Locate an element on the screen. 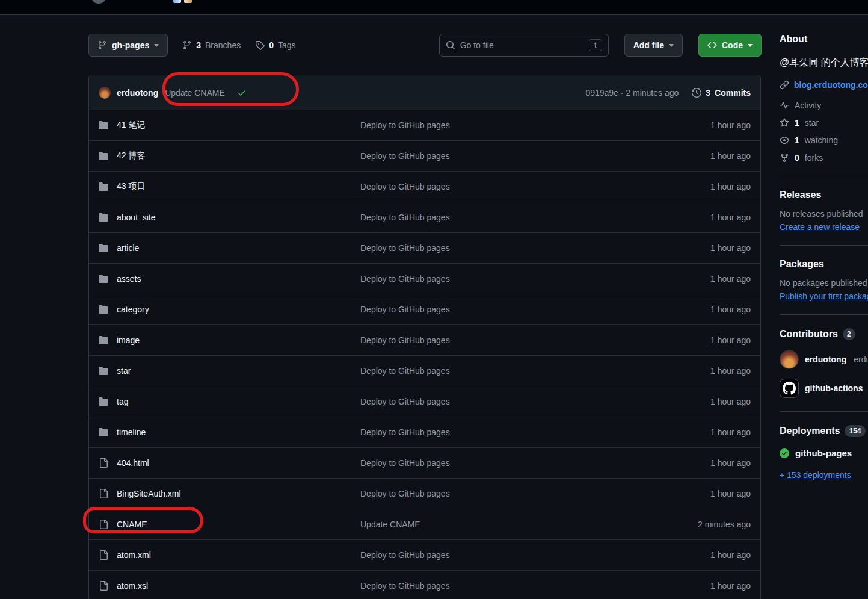 The height and width of the screenshot is (599, 868). file-name-link: tag is located at coordinates (123, 402).